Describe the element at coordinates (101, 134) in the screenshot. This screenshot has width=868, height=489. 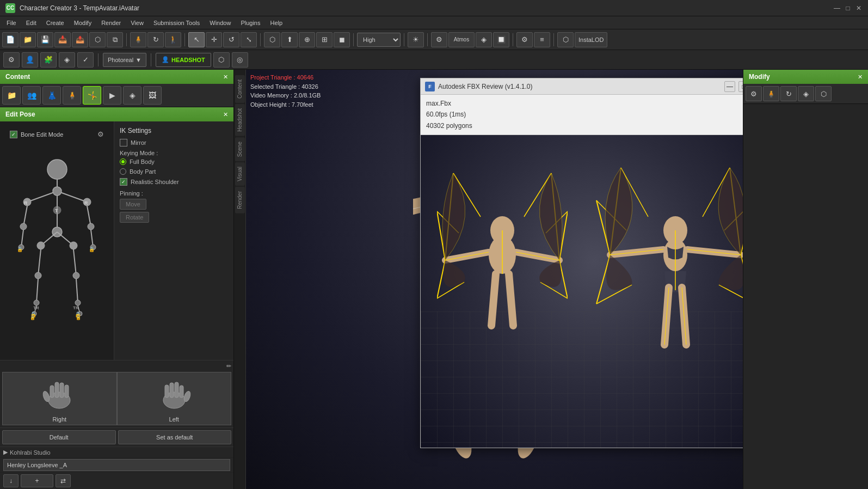
I see `bone-edit-gear-icon: ⚙` at that location.